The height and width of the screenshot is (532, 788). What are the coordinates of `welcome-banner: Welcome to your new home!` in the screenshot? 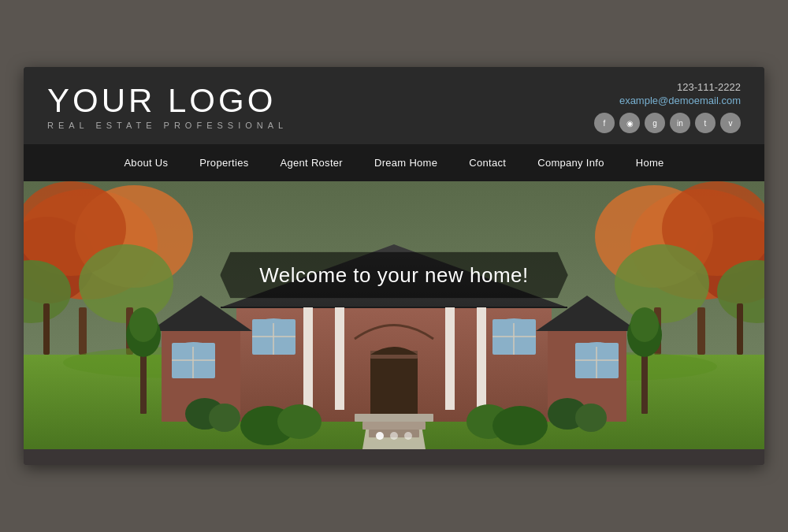 It's located at (394, 276).